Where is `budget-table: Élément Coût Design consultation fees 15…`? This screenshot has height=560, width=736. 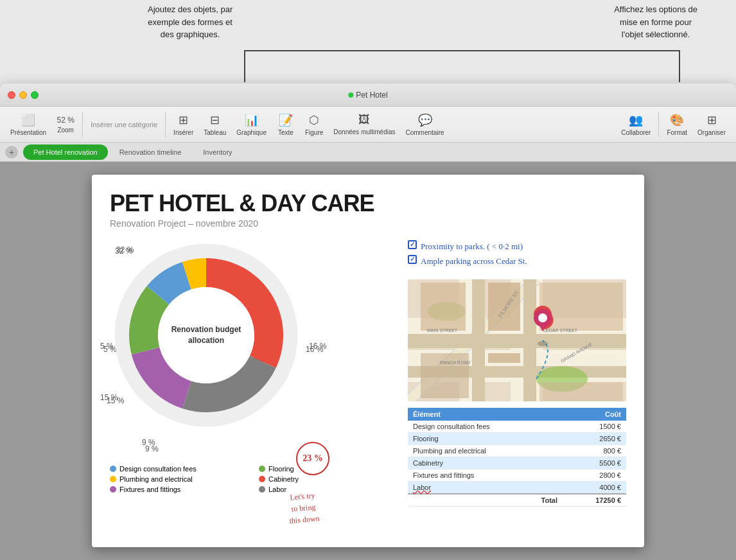 budget-table: Élément Coût Design consultation fees 15… is located at coordinates (517, 457).